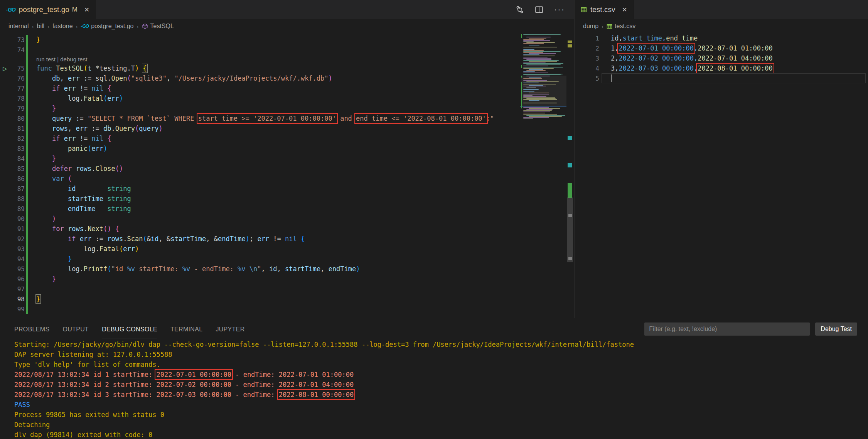 The height and width of the screenshot is (439, 868). What do you see at coordinates (76, 329) in the screenshot?
I see `tab-output: OUTPUT` at bounding box center [76, 329].